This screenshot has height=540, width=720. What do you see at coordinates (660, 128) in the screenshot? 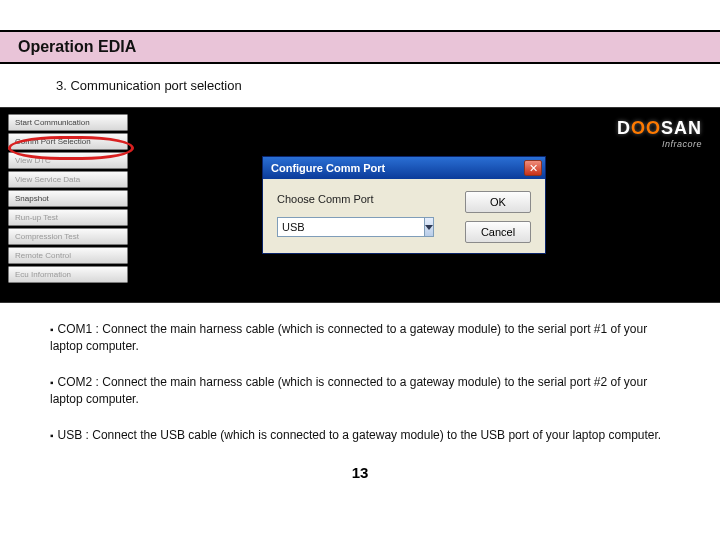
I see `brand-name: DOOSAN` at bounding box center [660, 128].